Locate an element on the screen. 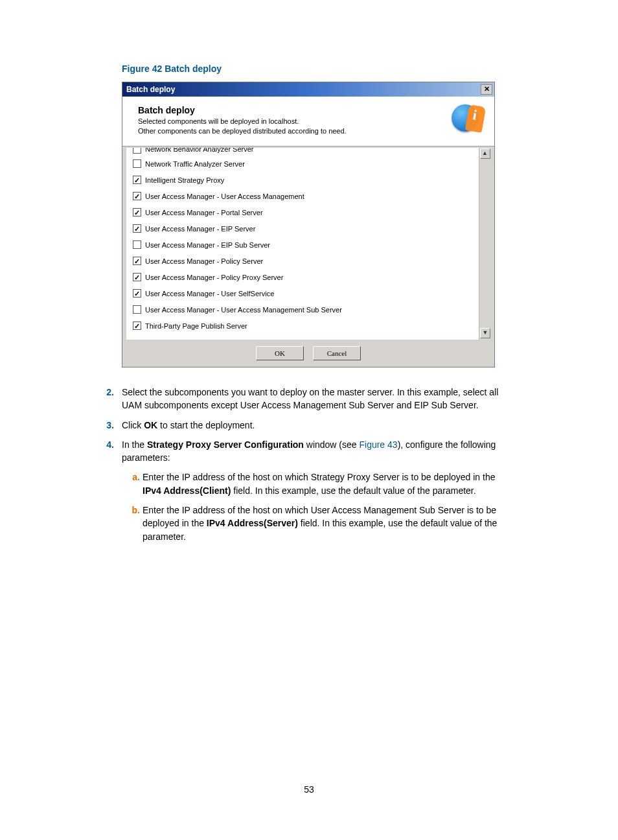  text: Enter the IP address of the host on whic… is located at coordinates (319, 477).